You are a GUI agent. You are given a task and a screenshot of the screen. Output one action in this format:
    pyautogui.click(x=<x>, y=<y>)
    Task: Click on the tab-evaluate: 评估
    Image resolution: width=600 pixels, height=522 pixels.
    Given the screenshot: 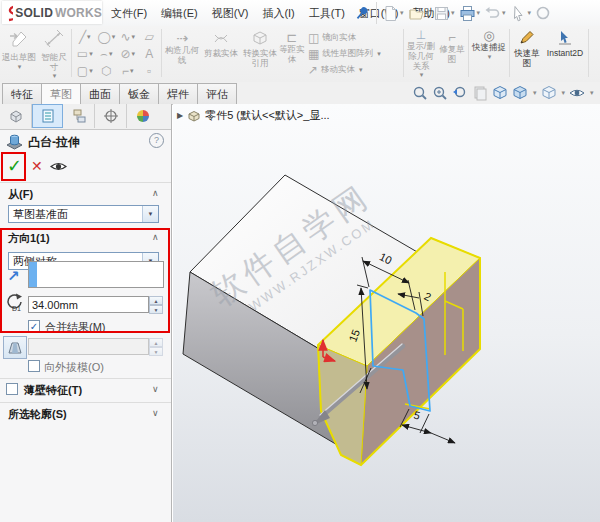 What is the action you would take?
    pyautogui.click(x=217, y=94)
    